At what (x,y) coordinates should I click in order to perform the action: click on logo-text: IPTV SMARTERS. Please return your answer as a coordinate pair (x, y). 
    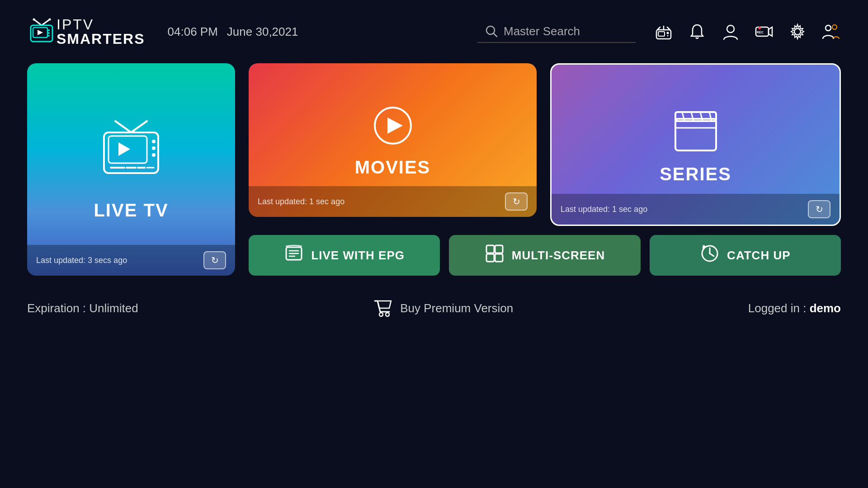
    Looking at the image, I should click on (101, 32).